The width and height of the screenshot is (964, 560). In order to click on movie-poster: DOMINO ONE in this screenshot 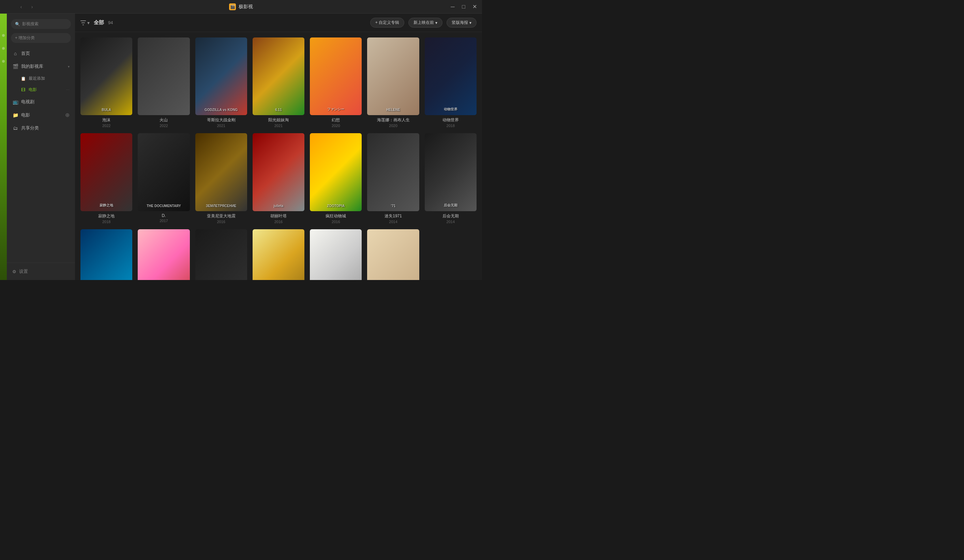, I will do `click(336, 255)`.